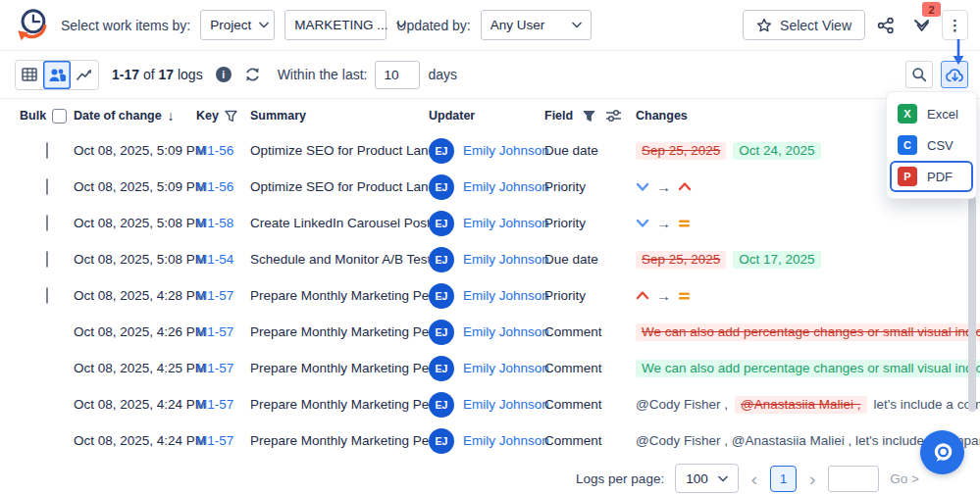 This screenshot has height=495, width=980. I want to click on go-button: Go >, so click(904, 478).